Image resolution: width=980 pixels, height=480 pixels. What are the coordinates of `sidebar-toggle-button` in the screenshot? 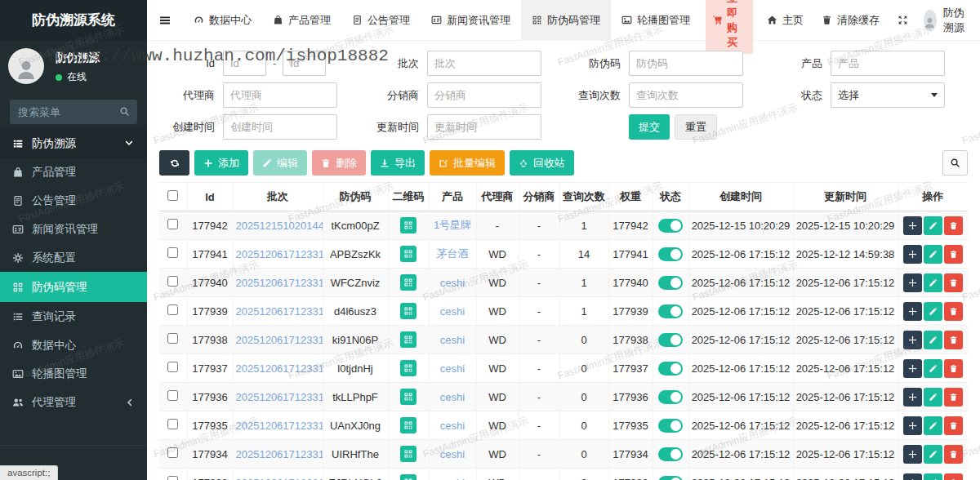 It's located at (165, 20).